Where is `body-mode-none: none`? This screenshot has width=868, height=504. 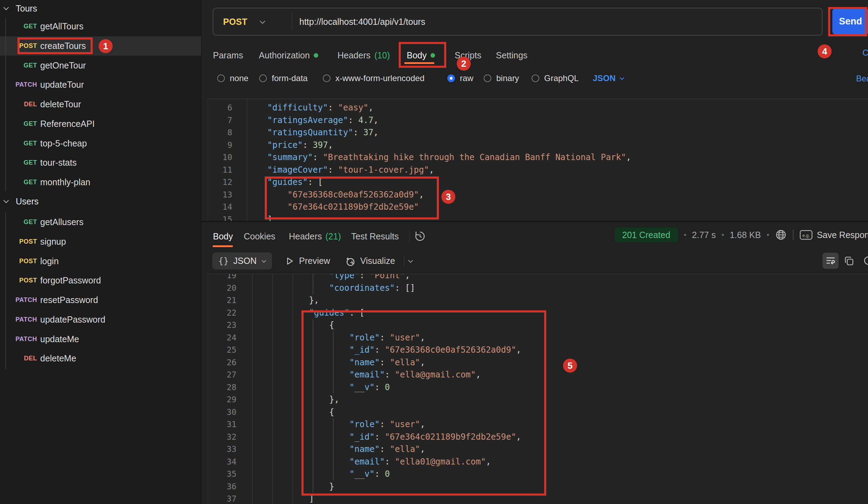
body-mode-none: none is located at coordinates (233, 78).